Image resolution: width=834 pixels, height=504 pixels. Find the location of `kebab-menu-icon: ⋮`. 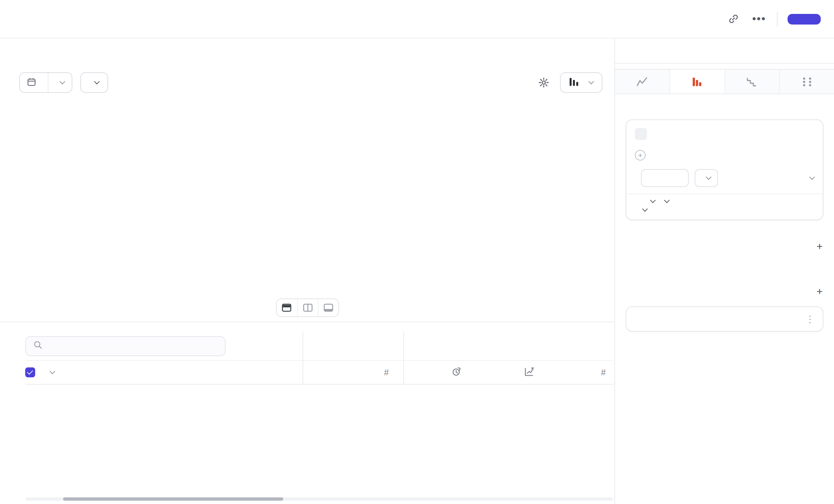

kebab-menu-icon: ⋮ is located at coordinates (810, 319).